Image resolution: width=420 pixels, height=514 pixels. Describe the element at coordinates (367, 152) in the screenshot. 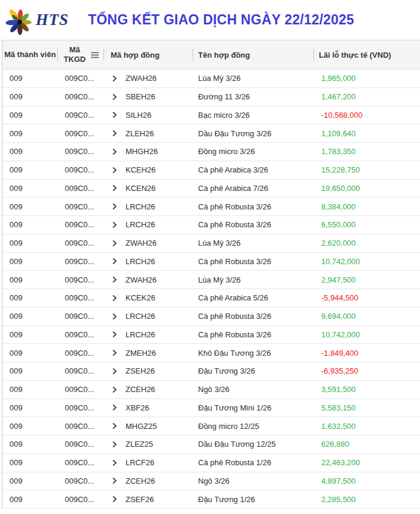

I see `pnl-cell: 1,783,350` at that location.